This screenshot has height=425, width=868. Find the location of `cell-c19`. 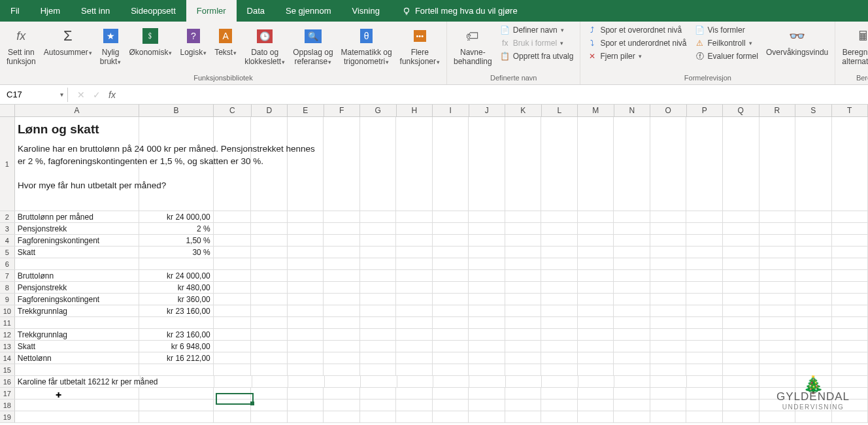

cell-c19 is located at coordinates (233, 417).